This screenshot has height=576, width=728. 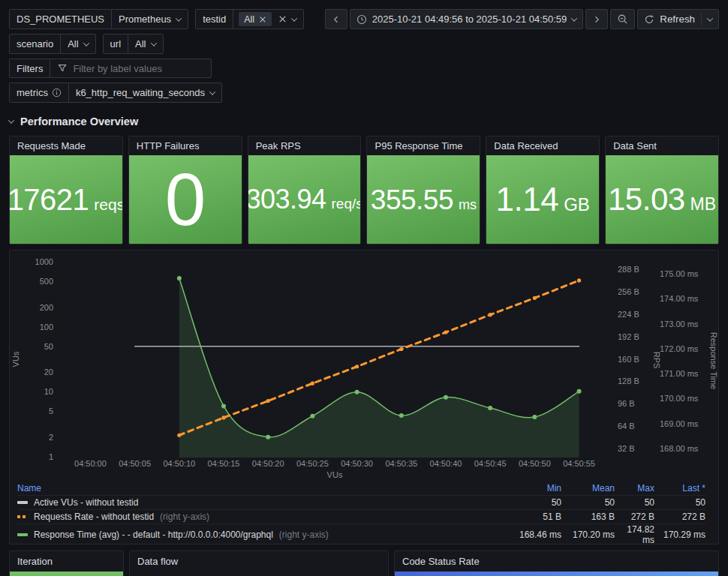 What do you see at coordinates (51, 411) in the screenshot?
I see `svg-text: 5` at bounding box center [51, 411].